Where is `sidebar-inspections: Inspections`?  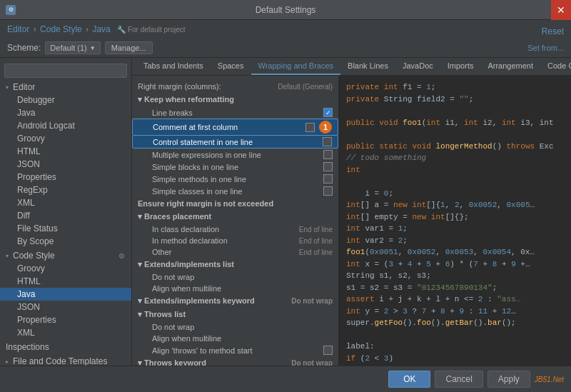
sidebar-inspections: Inspections is located at coordinates (66, 347).